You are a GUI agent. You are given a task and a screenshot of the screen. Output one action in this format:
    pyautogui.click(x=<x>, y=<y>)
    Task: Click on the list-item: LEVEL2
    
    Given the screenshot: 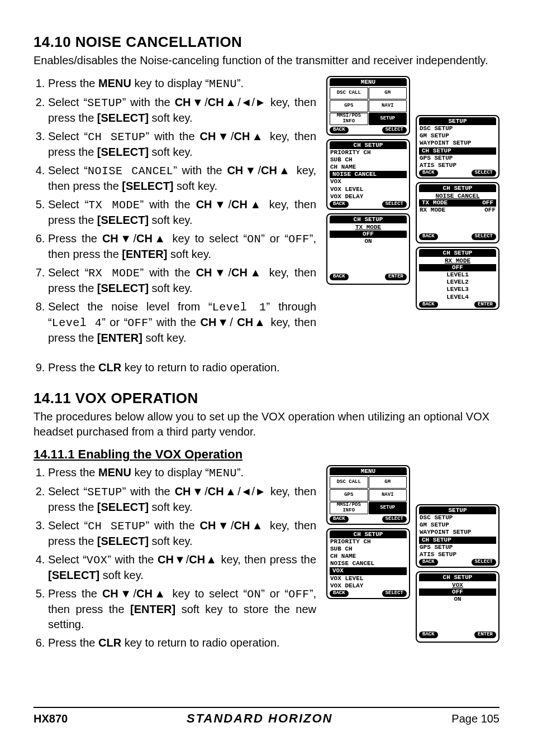 What is the action you would take?
    pyautogui.click(x=458, y=283)
    